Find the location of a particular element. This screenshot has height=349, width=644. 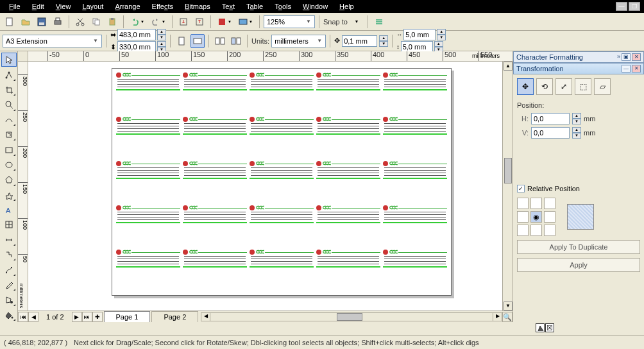

eyedropper-tool is located at coordinates (9, 285).